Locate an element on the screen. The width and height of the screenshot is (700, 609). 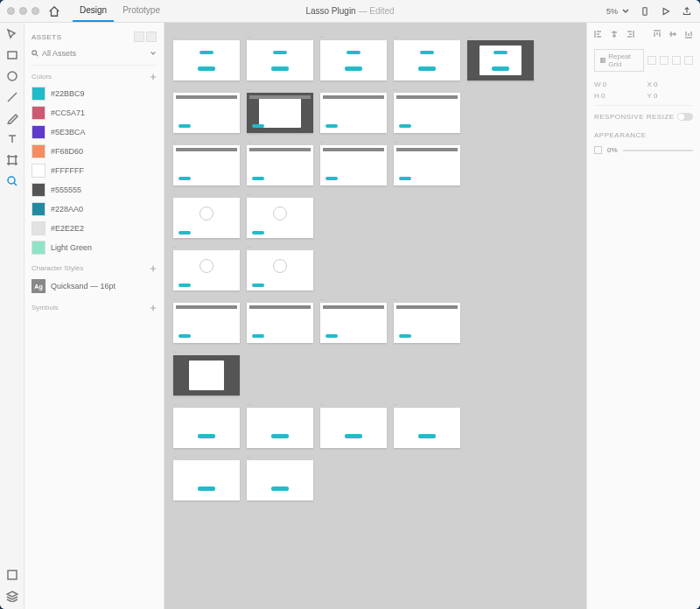
width-field: W 0 is located at coordinates (618, 84).